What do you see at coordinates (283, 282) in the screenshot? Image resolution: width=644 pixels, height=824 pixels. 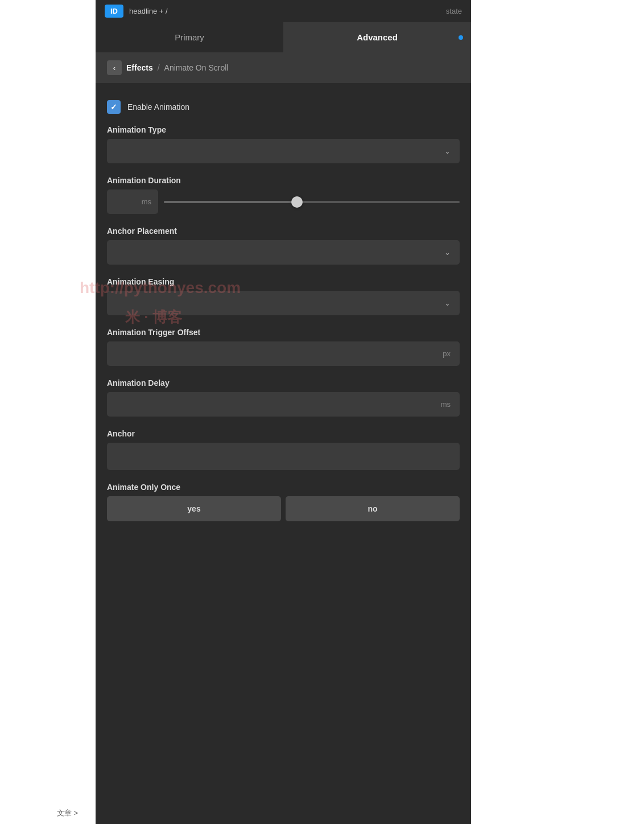 I see `animation-easing-label: Animation Easing` at bounding box center [283, 282].